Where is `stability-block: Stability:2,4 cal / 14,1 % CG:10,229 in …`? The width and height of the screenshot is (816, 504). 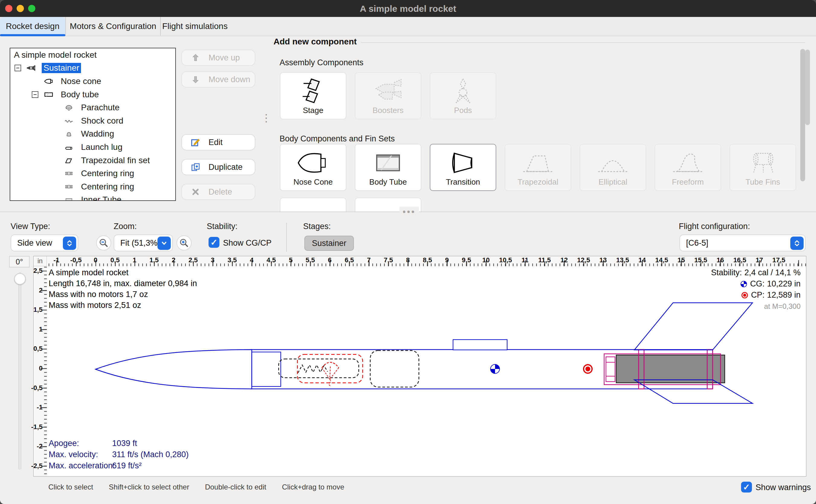 stability-block: Stability:2,4 cal / 14,1 % CG:10,229 in … is located at coordinates (756, 289).